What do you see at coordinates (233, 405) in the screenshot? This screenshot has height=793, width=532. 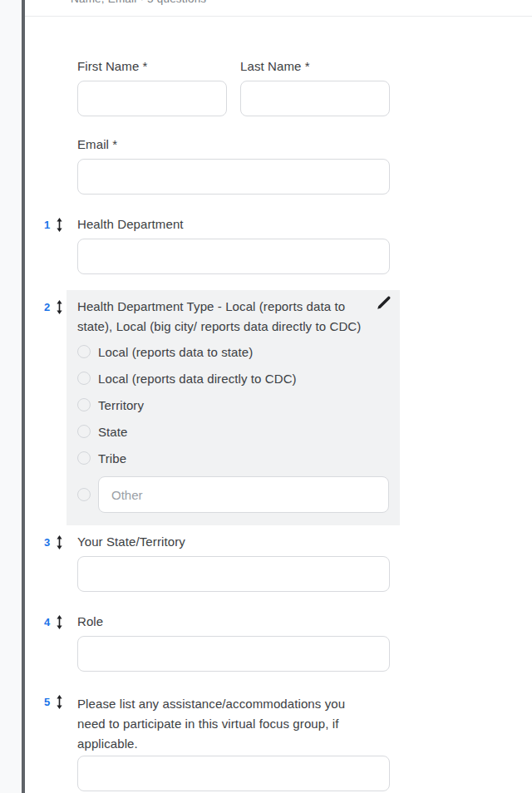 I see `radio-option-list: Local (reports data to state) Local (rep…` at bounding box center [233, 405].